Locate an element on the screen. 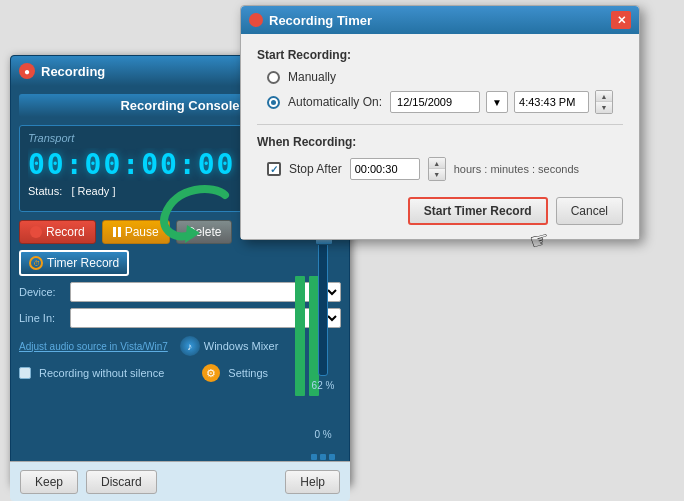 This screenshot has height=501, width=684. windows-mixer-button: ♪ Windows Mixer is located at coordinates (230, 346).